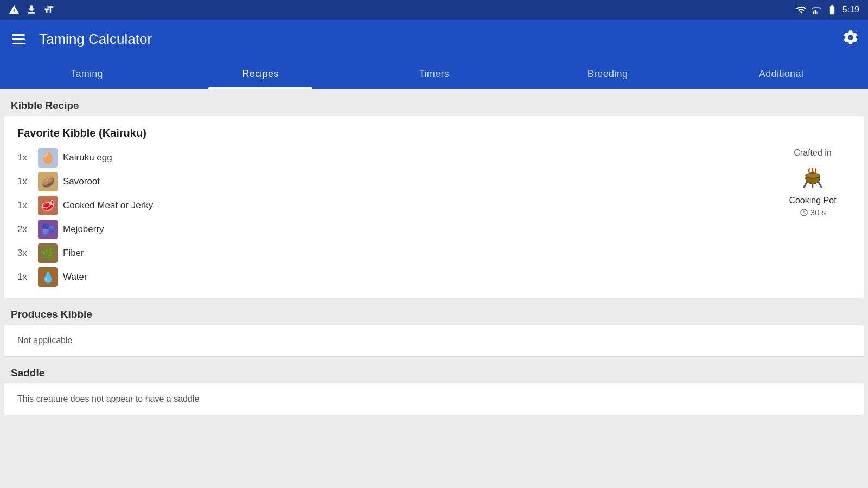 This screenshot has height=488, width=868. What do you see at coordinates (260, 73) in the screenshot?
I see `tab-recipes: Recipes` at bounding box center [260, 73].